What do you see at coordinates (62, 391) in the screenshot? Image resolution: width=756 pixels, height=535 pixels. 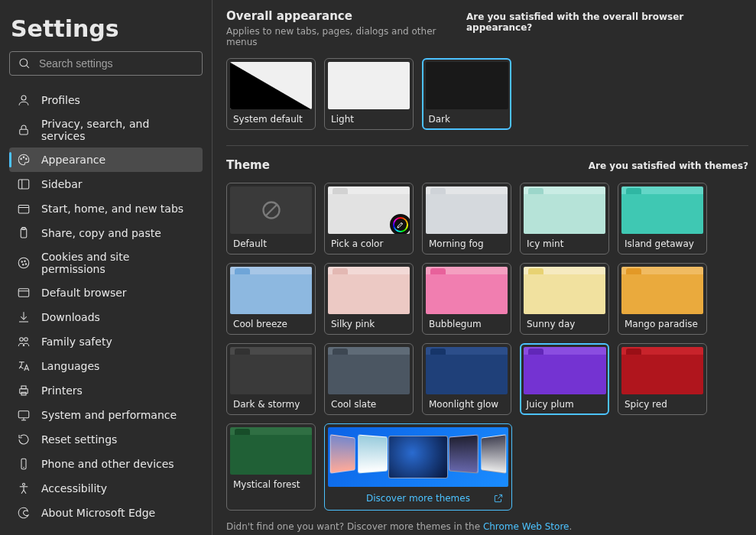 I see `sidebar-item-label: Printers` at bounding box center [62, 391].